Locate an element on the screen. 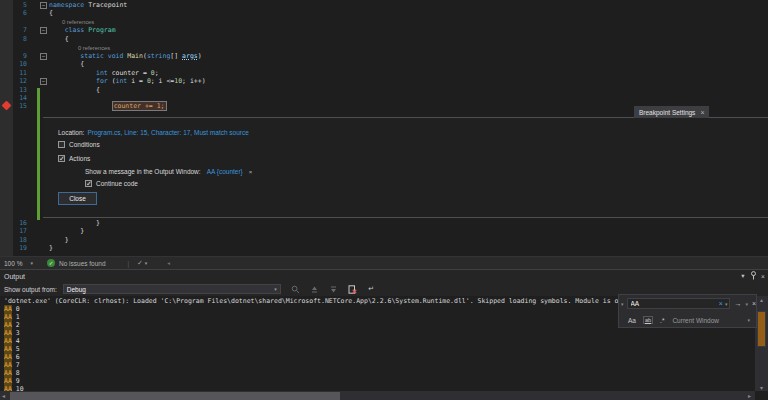 This screenshot has width=768, height=400. line-number: 16 is located at coordinates (15, 223).